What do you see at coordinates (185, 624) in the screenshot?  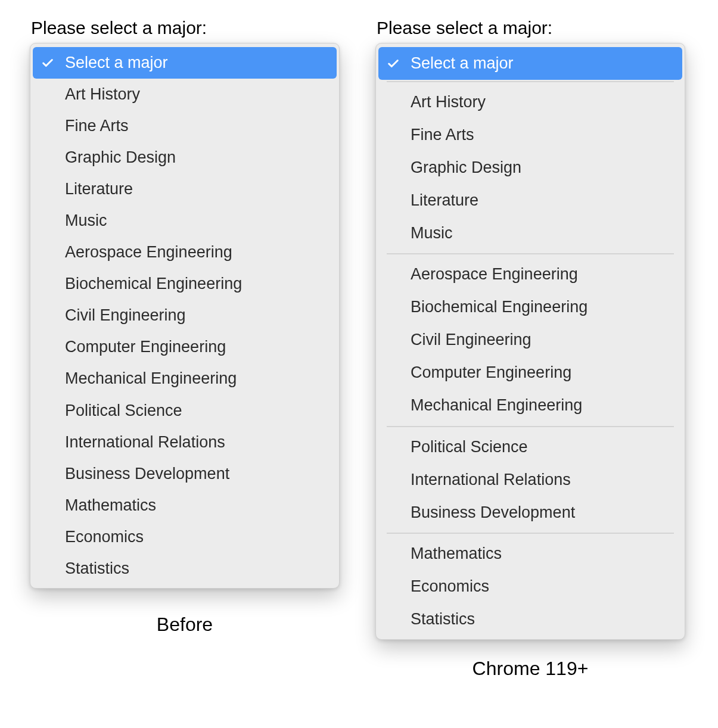 I see `caption-before: Before` at bounding box center [185, 624].